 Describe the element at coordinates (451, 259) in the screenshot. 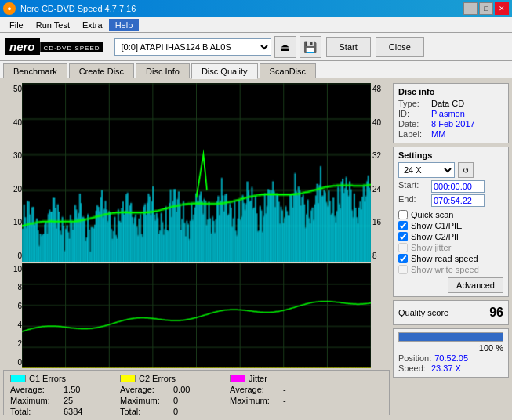

I see `read-speed-row: Show read speed` at that location.